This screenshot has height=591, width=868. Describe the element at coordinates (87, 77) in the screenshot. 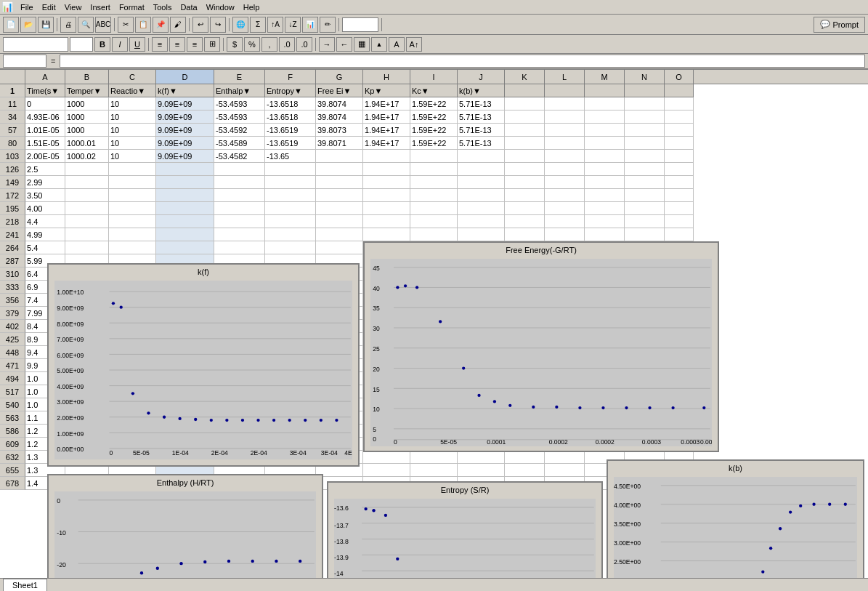

I see `col-header-b: B` at that location.